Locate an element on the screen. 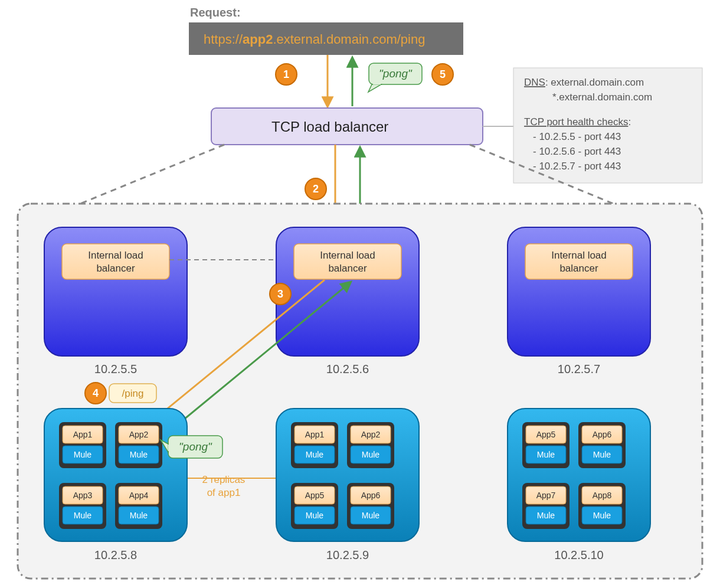  node-bottom-2: App5 Mule App6 Mule App7 Mule App8 Mule … is located at coordinates (579, 485).